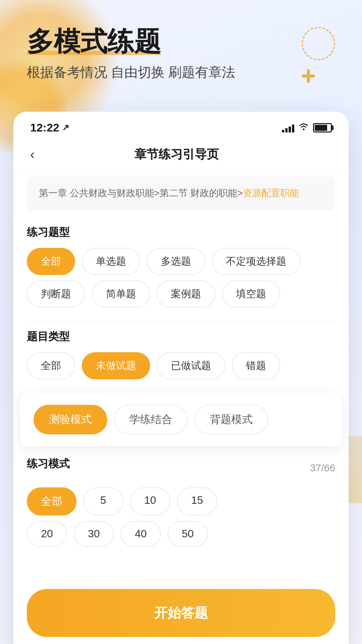 The width and height of the screenshot is (362, 644). Describe the element at coordinates (70, 420) in the screenshot. I see `tab-test-mode: 测验模式` at that location.